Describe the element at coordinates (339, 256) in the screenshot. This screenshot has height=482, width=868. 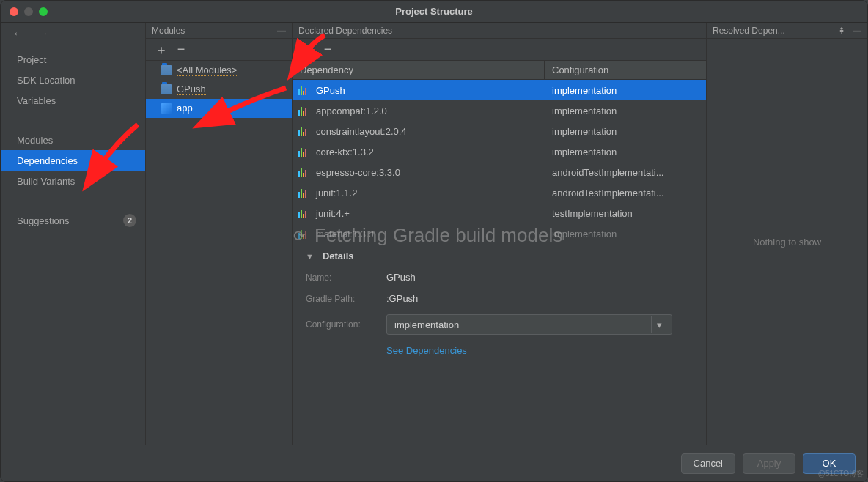
I see `details-title: Details` at that location.